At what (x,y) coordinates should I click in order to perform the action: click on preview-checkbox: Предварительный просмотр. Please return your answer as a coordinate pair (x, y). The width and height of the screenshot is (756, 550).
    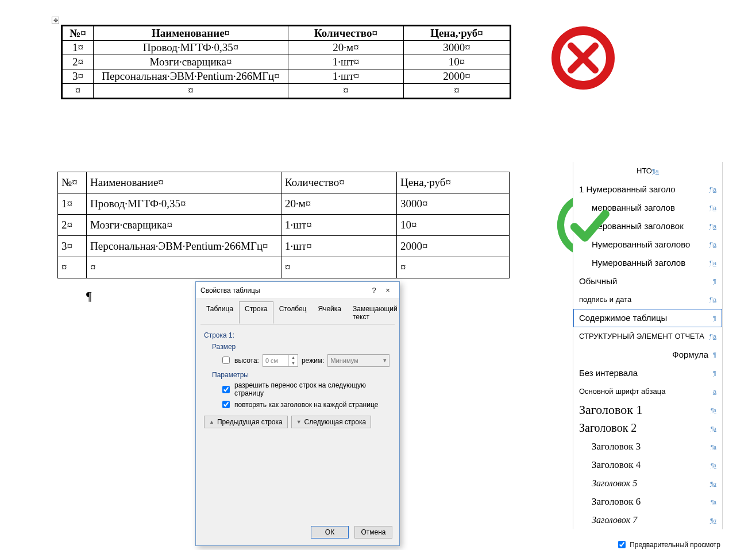
    Looking at the image, I should click on (668, 544).